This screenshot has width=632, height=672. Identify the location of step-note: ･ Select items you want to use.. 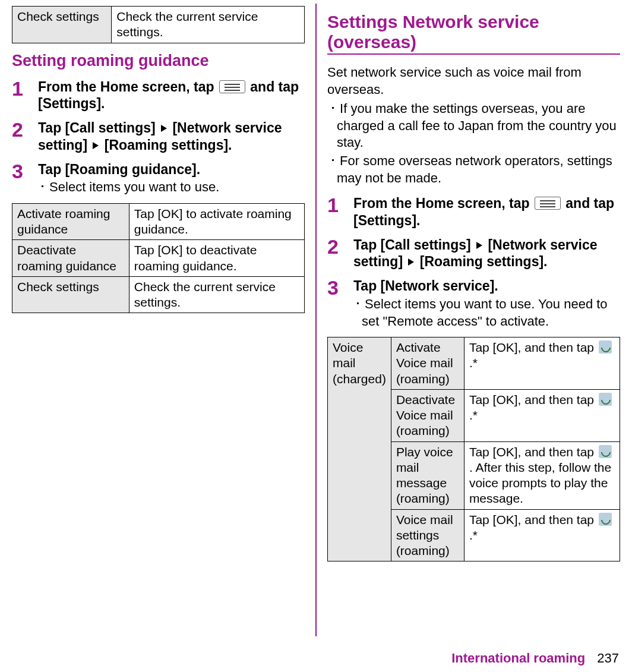
(171, 188).